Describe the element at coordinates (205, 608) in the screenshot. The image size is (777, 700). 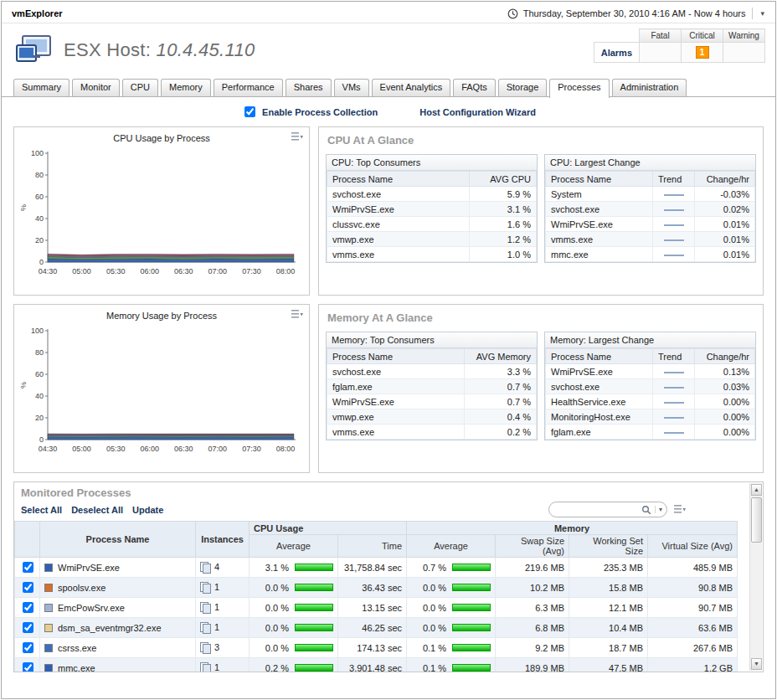
I see `instances-icon` at that location.